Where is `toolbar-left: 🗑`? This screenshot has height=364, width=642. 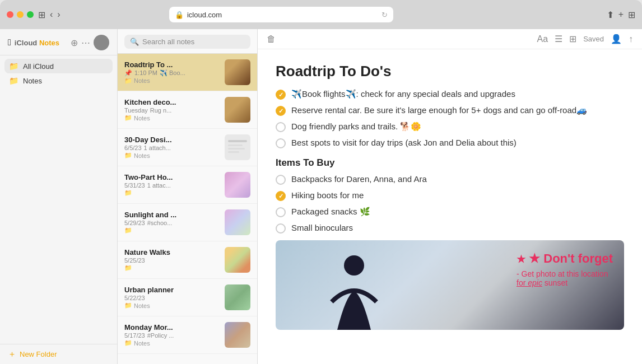 toolbar-left: 🗑 is located at coordinates (271, 39).